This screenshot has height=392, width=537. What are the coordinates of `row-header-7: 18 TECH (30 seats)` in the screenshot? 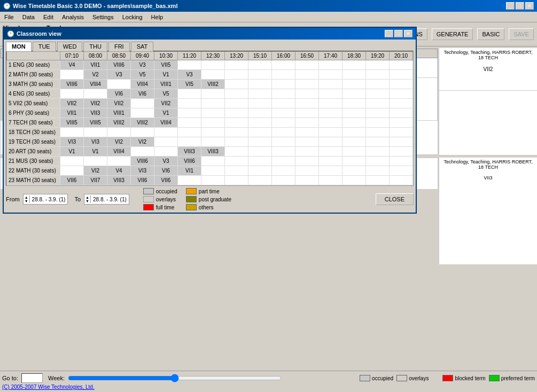 It's located at (34, 132).